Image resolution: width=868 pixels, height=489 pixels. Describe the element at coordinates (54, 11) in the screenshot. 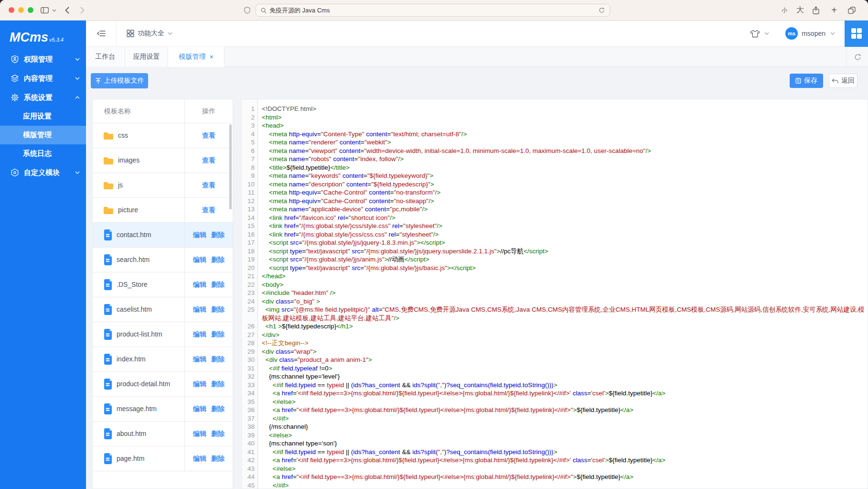

I see `sidebar-dropdown-chevron-icon` at that location.